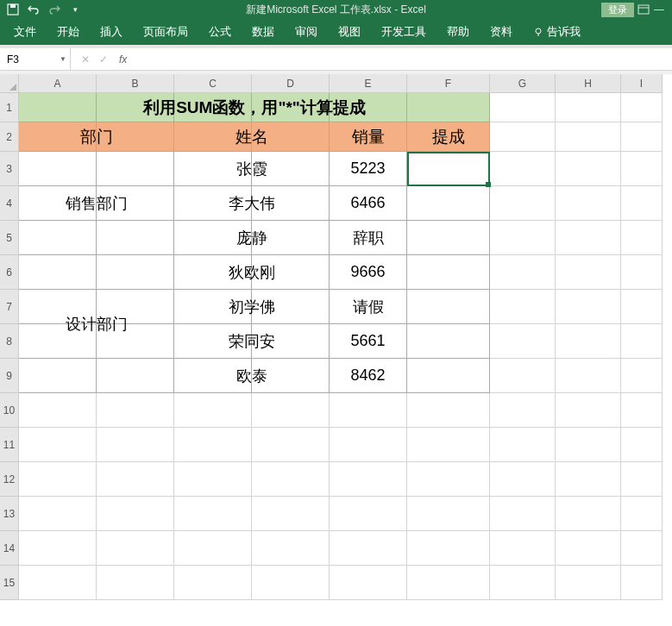  Describe the element at coordinates (9, 203) in the screenshot. I see `row-header: 4` at that location.